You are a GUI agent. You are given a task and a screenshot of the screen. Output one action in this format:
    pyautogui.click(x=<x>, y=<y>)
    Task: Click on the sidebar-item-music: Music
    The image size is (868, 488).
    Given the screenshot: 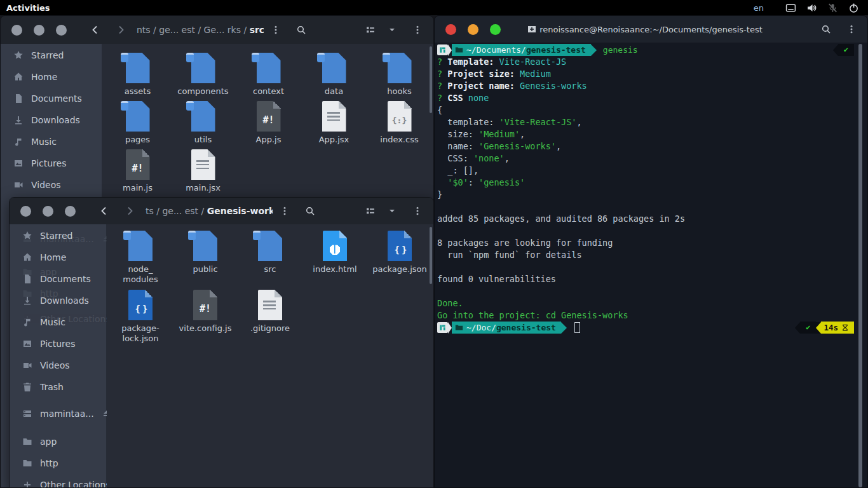 What is the action you would take?
    pyautogui.click(x=51, y=142)
    